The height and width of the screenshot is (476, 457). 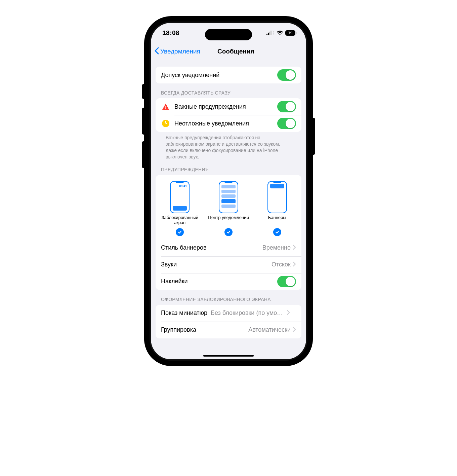 What do you see at coordinates (271, 33) in the screenshot?
I see `dual-sim-signal-icon` at bounding box center [271, 33].